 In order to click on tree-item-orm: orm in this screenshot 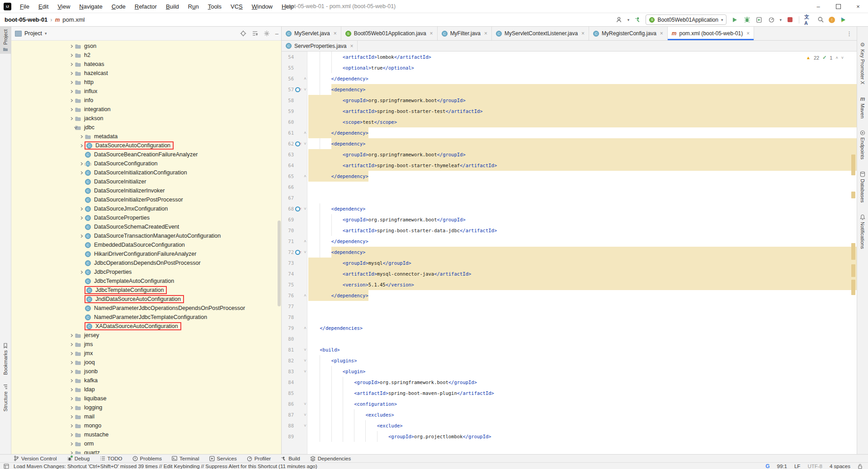, I will do `click(146, 444)`.